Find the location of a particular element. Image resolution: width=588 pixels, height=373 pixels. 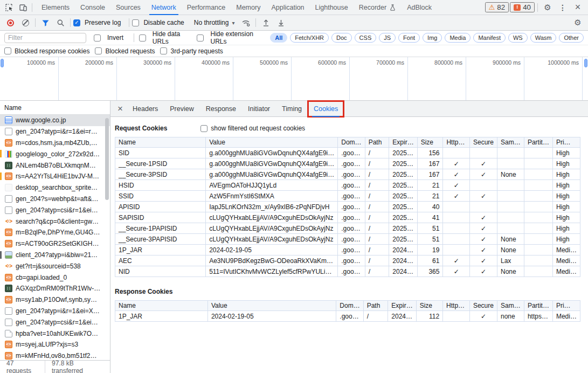

requests-name-column-header: Name is located at coordinates (55, 108).